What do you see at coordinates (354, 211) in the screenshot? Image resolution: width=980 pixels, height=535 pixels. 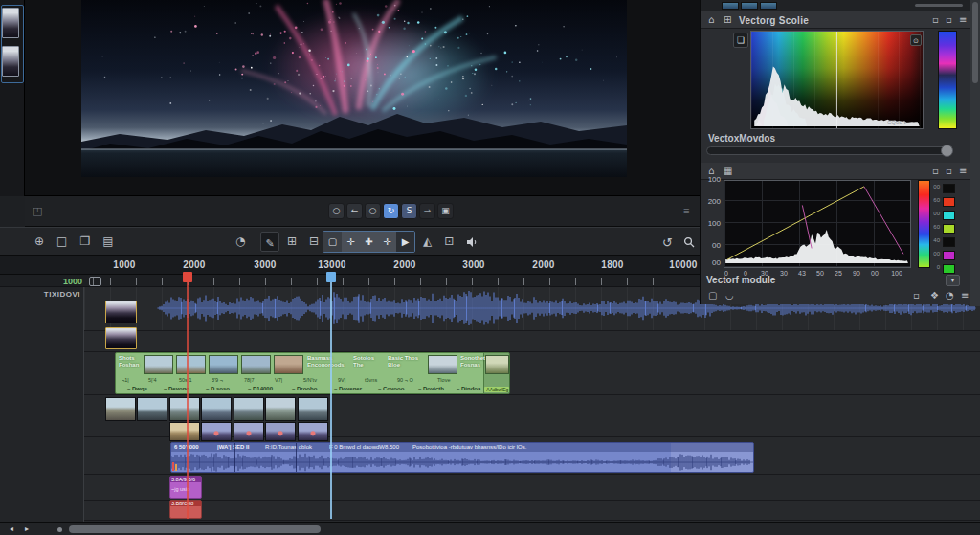 I see `transport-button: ←` at bounding box center [354, 211].